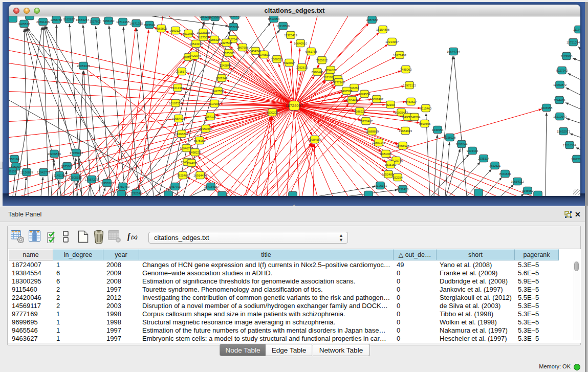 This screenshot has height=372, width=588. What do you see at coordinates (560, 85) in the screenshot?
I see `svg-text: 12093872` at bounding box center [560, 85].